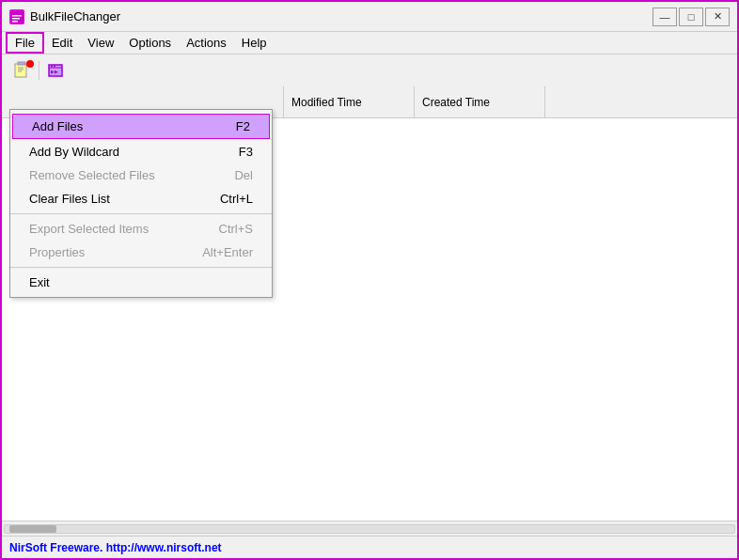 The height and width of the screenshot is (560, 739). What do you see at coordinates (55, 70) in the screenshot?
I see `toolbar-settings-btn: ▶▶` at bounding box center [55, 70].